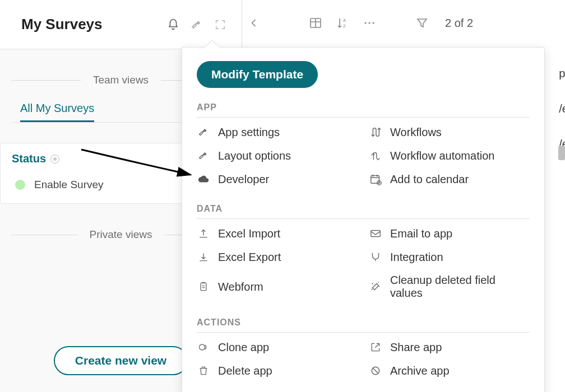 This screenshot has height=392, width=565. What do you see at coordinates (363, 110) in the screenshot?
I see `section-label-app: APP` at bounding box center [363, 110].